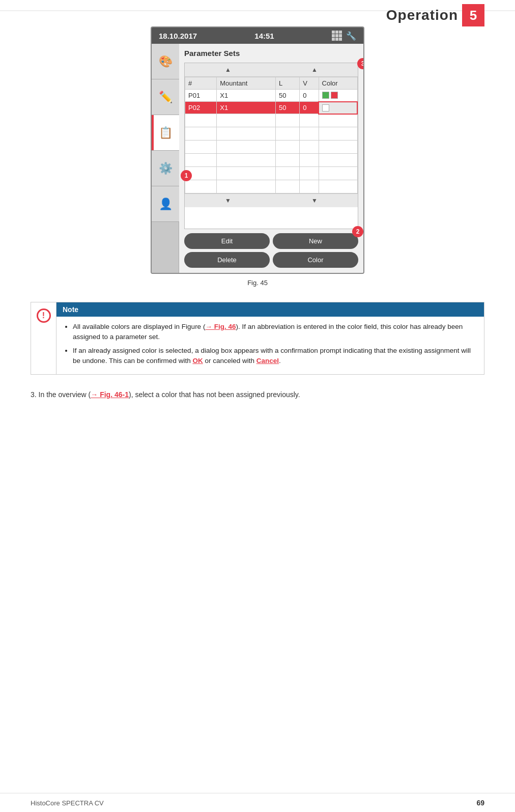 This screenshot has width=515, height=812. What do you see at coordinates (197, 360) in the screenshot?
I see `ok-link: OK` at bounding box center [197, 360].